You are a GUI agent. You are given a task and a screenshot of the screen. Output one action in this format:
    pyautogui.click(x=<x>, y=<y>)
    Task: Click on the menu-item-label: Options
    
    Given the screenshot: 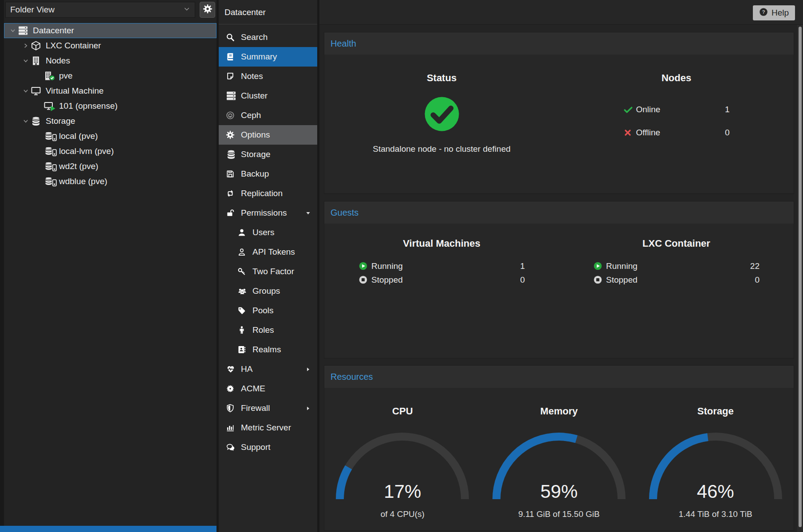 What is the action you would take?
    pyautogui.click(x=256, y=135)
    